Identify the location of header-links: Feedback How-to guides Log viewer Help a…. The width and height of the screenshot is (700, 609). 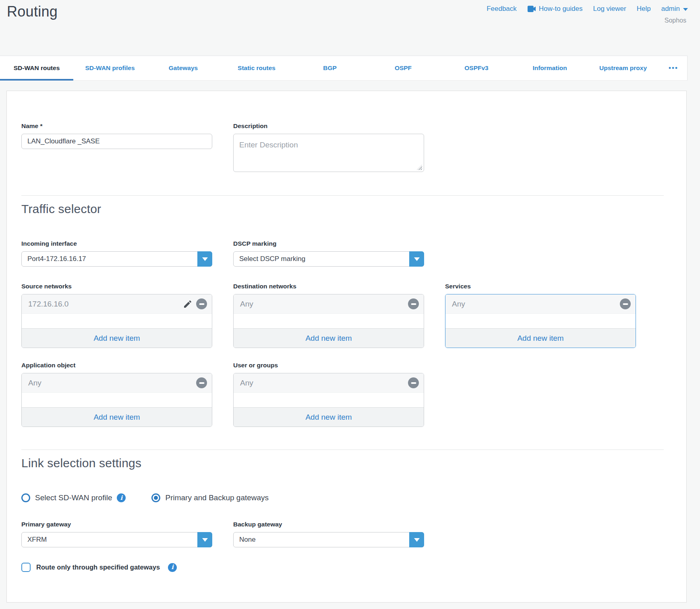
(587, 9).